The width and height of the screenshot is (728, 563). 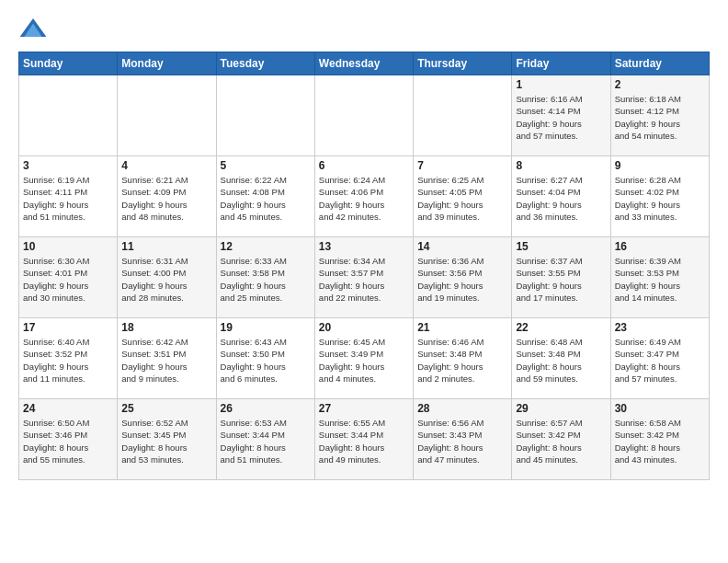 I want to click on day-info: Sunrise: 6:19 AMSunset: 4:11 PMDaylight:…, so click(x=68, y=199).